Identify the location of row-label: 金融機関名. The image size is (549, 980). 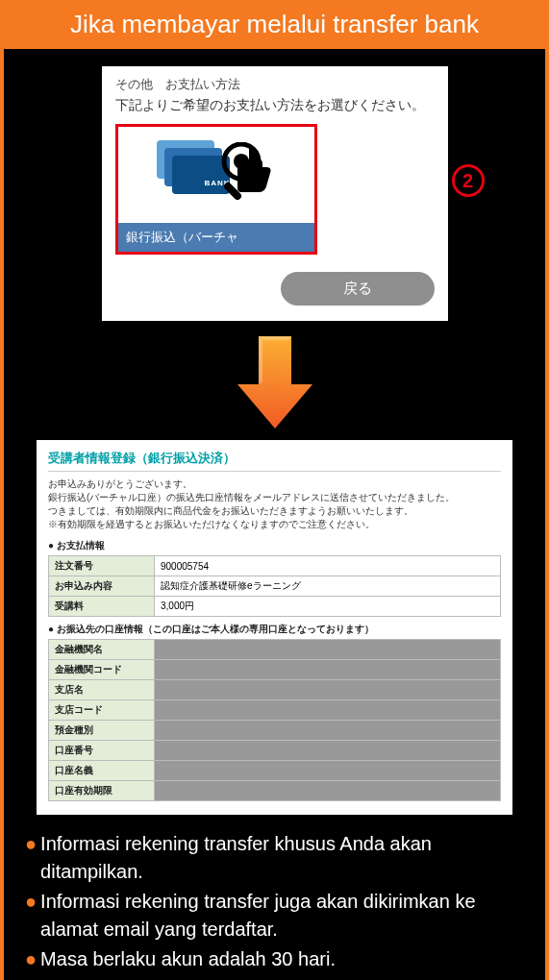
(102, 649).